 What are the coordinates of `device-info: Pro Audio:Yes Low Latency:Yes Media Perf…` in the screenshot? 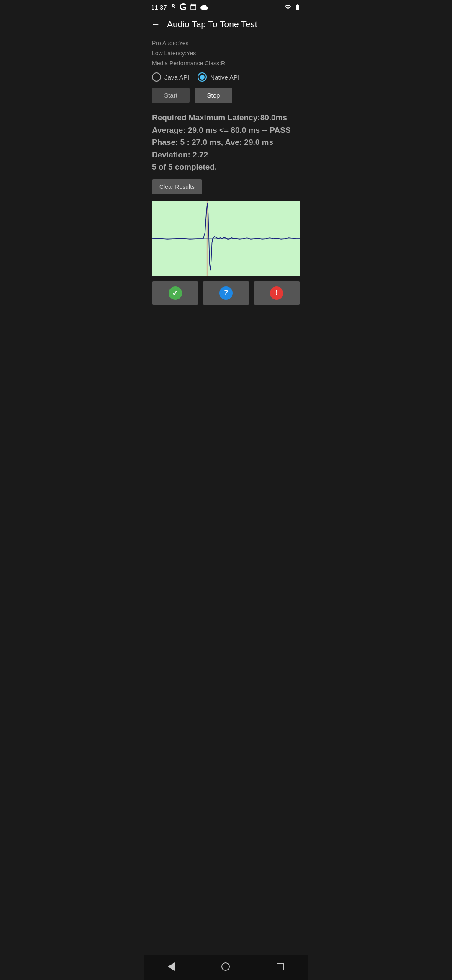 It's located at (226, 54).